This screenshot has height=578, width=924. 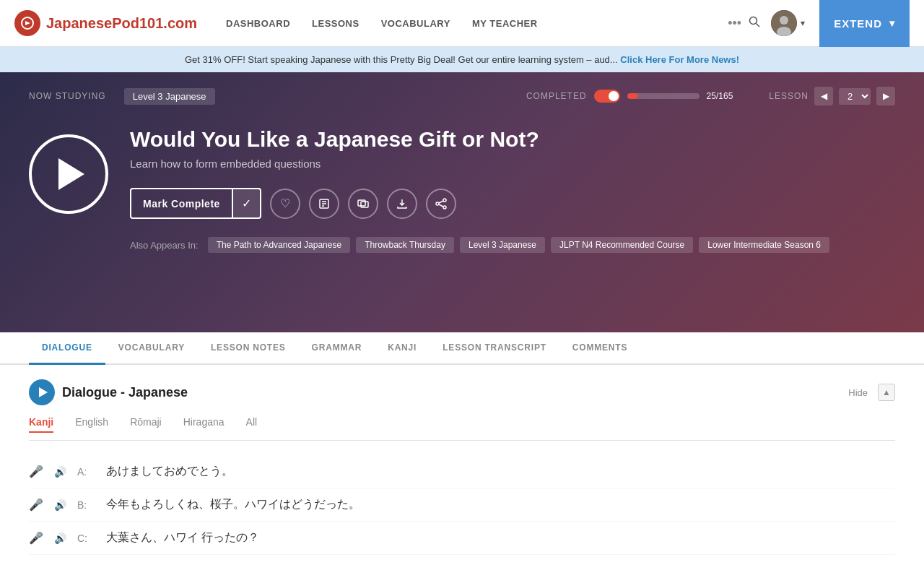 What do you see at coordinates (363, 204) in the screenshot?
I see `flashcard-button` at bounding box center [363, 204].